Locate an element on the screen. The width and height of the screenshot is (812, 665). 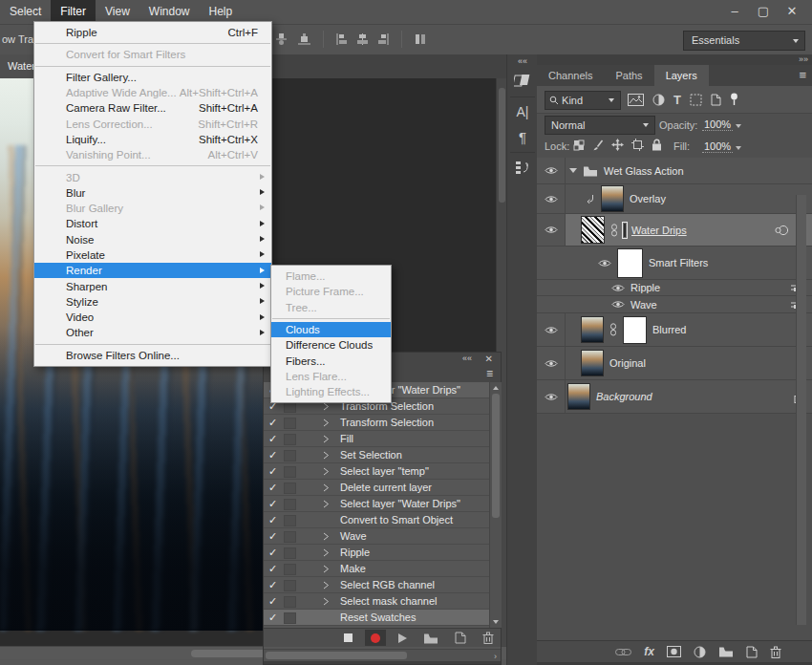
align-left-edges-icon is located at coordinates (342, 39).